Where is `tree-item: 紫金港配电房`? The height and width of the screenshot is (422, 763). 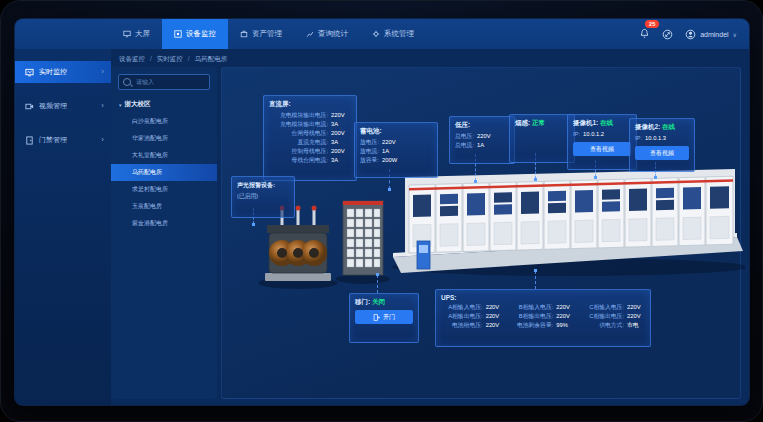 tree-item: 紫金港配电房 is located at coordinates (164, 224).